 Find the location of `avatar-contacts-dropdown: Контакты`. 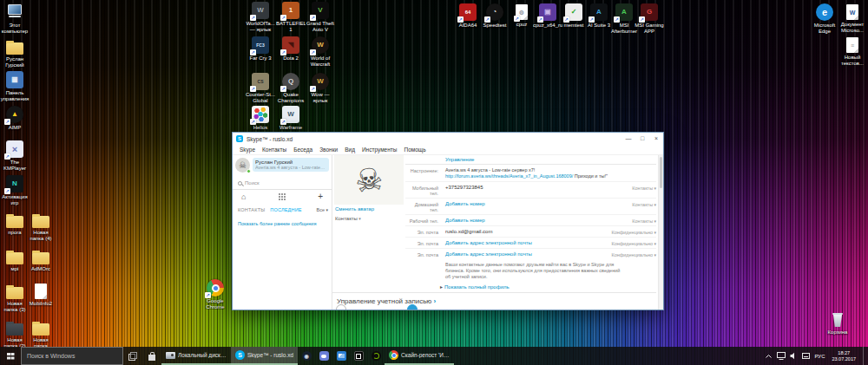

avatar-contacts-dropdown: Контакты is located at coordinates (348, 218).